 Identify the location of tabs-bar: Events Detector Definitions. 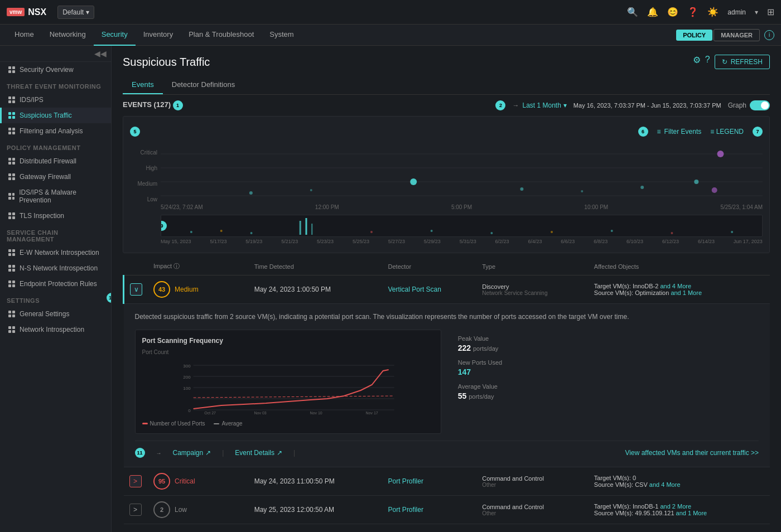
(446, 85).